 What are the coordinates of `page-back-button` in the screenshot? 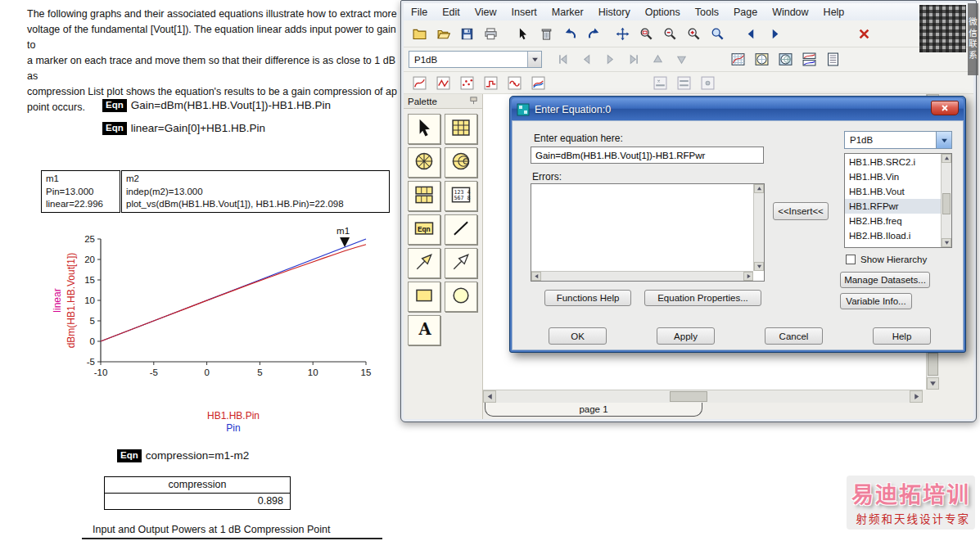 It's located at (752, 34).